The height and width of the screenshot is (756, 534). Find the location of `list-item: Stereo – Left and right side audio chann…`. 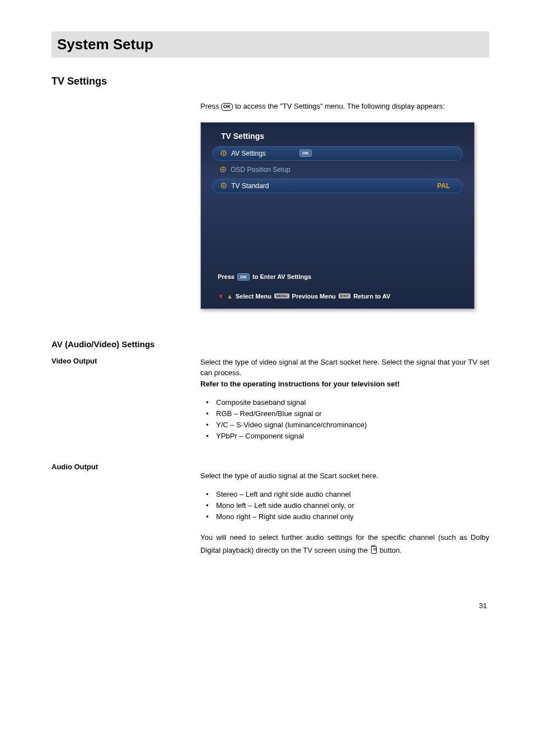

list-item: Stereo – Left and right side audio chann… is located at coordinates (345, 494).